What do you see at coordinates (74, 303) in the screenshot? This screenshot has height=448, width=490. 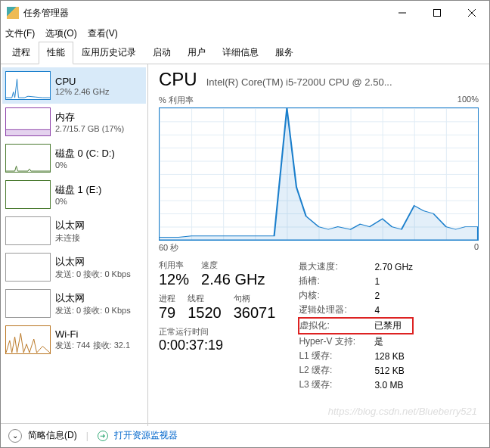 I see `sidebar-item-eth2: 以太网发送: 0 接收: 0 Kbps` at bounding box center [74, 303].